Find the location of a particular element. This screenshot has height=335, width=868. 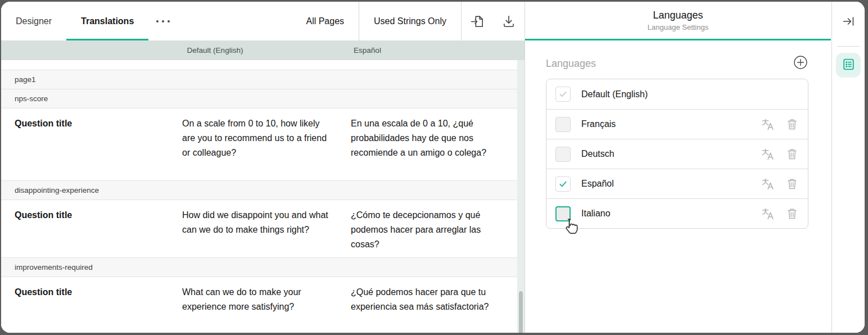

all-pages-label: All Pages is located at coordinates (325, 21).